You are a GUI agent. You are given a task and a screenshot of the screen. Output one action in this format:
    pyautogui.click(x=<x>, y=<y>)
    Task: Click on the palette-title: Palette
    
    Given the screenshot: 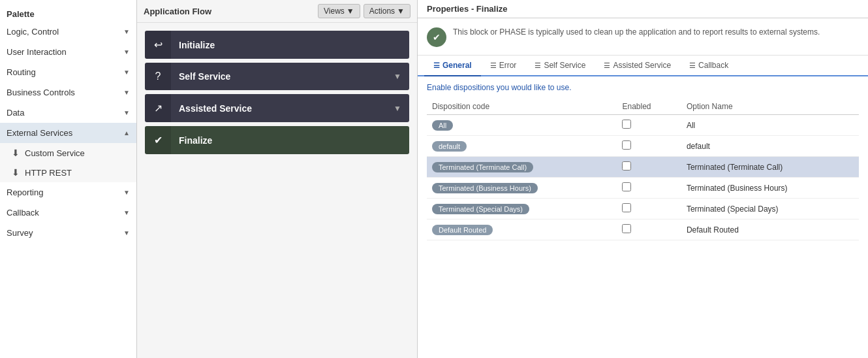 What is the action you would take?
    pyautogui.click(x=68, y=13)
    